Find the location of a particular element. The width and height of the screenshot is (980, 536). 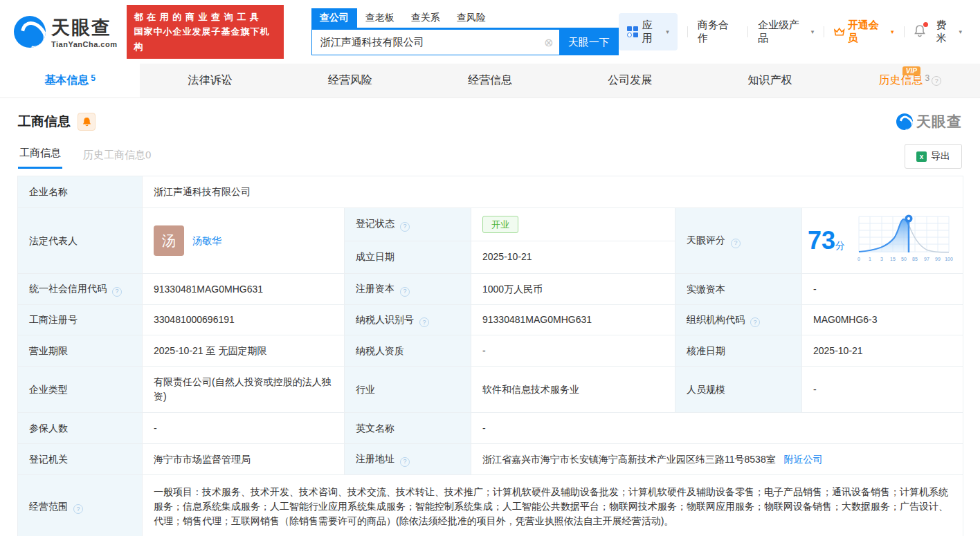

tick-3: 15 is located at coordinates (893, 259).